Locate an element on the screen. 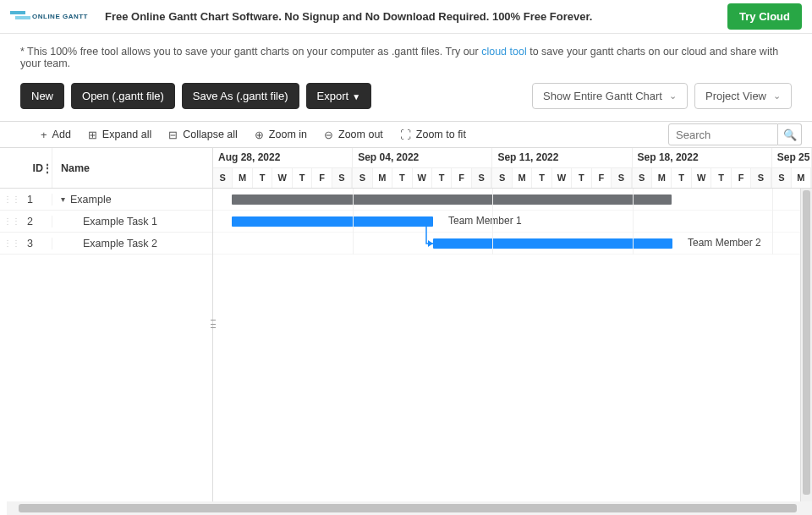  zoom-in-button: ⊕Zoom in is located at coordinates (281, 134).